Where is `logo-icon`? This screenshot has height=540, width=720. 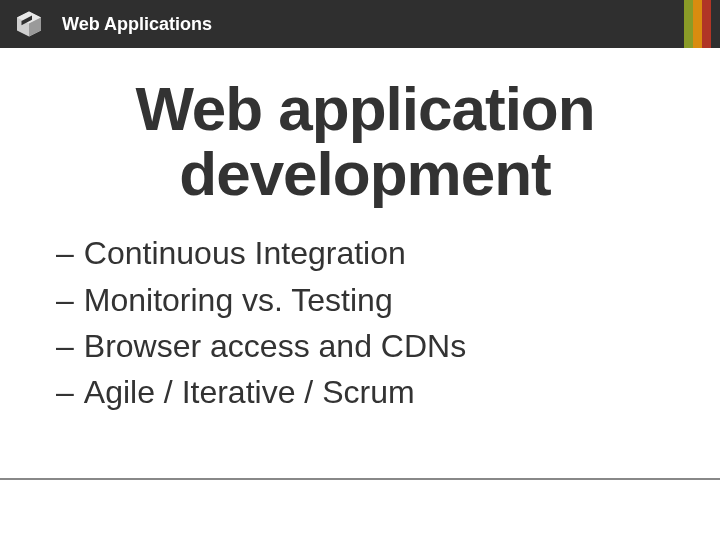 logo-icon is located at coordinates (29, 24).